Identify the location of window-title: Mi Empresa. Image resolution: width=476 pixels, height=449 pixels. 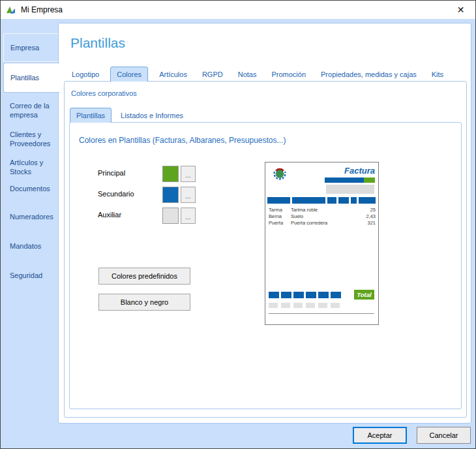
(42, 10).